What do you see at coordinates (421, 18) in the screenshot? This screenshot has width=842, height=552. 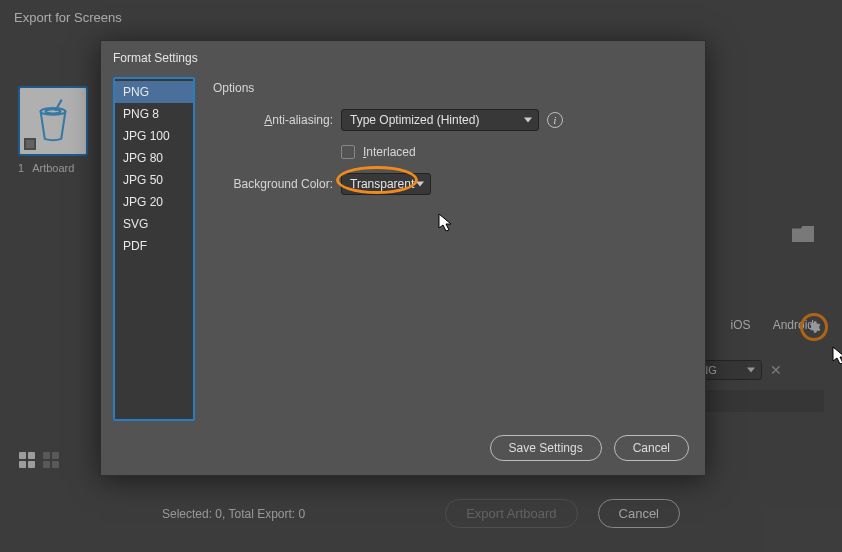 I see `window-title: Export for Screens` at bounding box center [421, 18].